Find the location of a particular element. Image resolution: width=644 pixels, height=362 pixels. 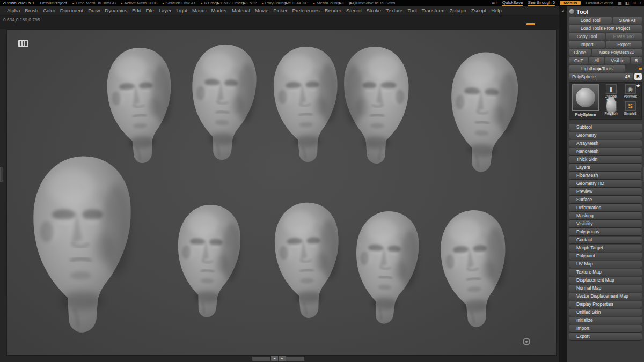

subpalette-row: Geometry is located at coordinates (605, 135).